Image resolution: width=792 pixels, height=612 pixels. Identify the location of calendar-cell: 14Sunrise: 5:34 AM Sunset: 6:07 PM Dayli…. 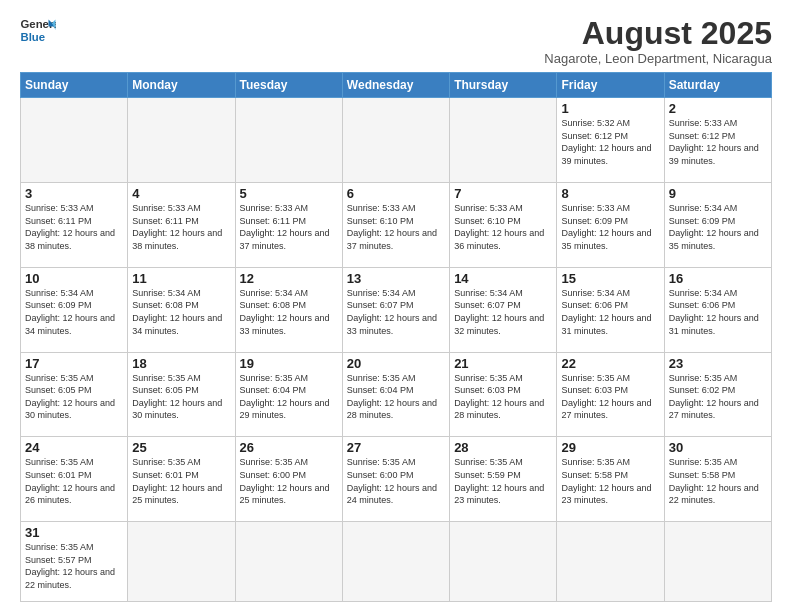
(504, 310).